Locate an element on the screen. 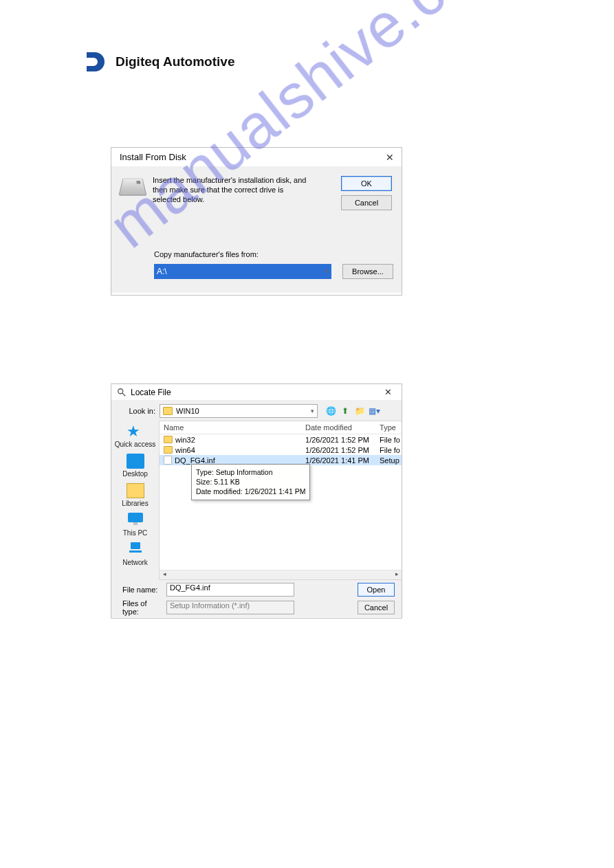  lookin-combo: WIN10 ▾ is located at coordinates (239, 411).